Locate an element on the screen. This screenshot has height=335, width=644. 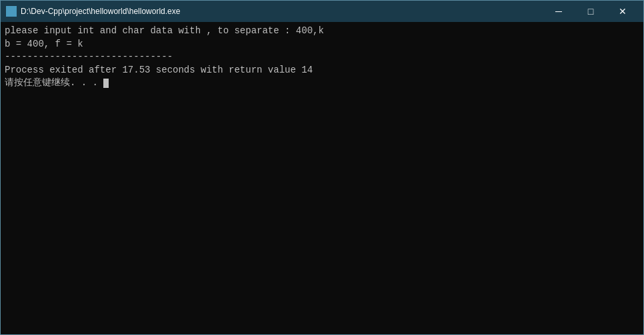
window-title: D:\Dev-Cpp\project\helloworld\helloworld… is located at coordinates (100, 11).